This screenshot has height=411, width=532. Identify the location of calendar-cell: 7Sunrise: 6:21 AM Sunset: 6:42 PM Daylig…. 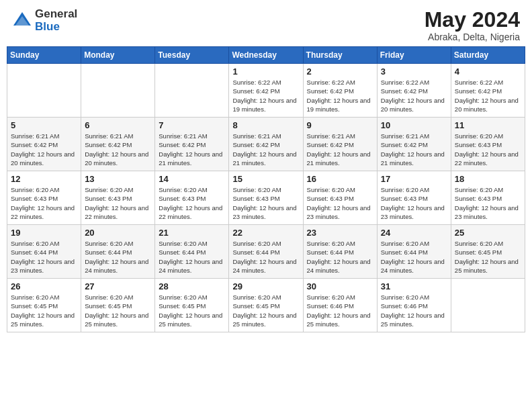
(192, 144).